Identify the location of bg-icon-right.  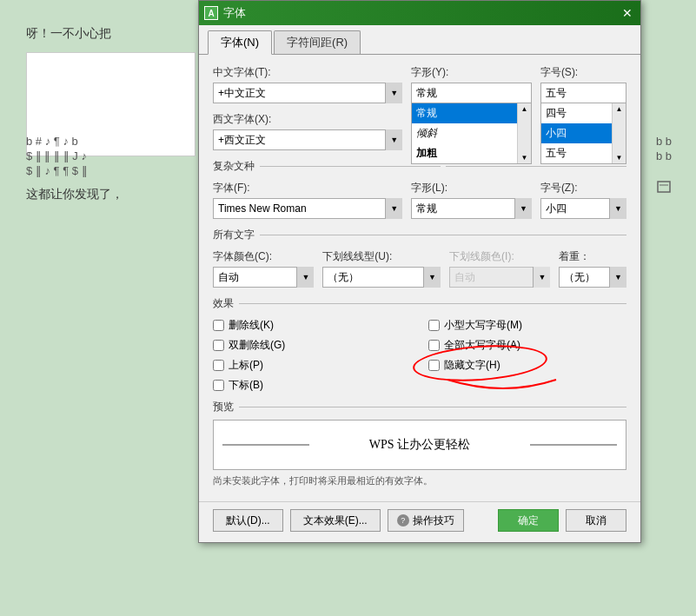
(665, 187).